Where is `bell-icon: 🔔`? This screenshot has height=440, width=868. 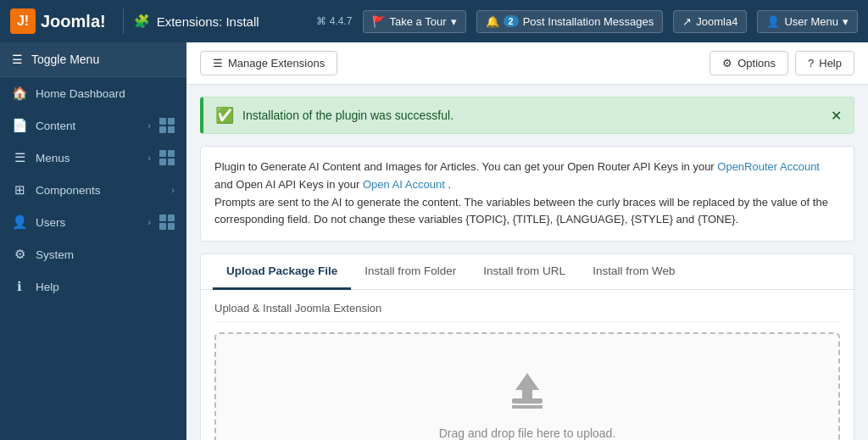 bell-icon: 🔔 is located at coordinates (492, 22).